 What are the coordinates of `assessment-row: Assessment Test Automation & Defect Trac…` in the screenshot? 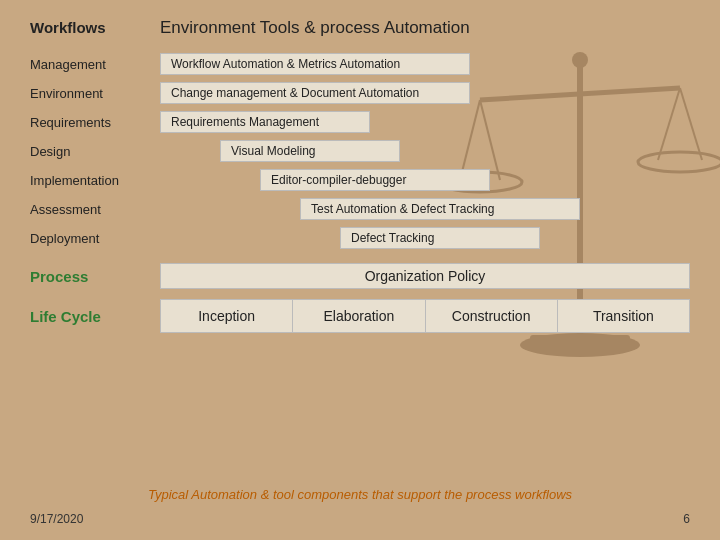 It's located at (360, 209).